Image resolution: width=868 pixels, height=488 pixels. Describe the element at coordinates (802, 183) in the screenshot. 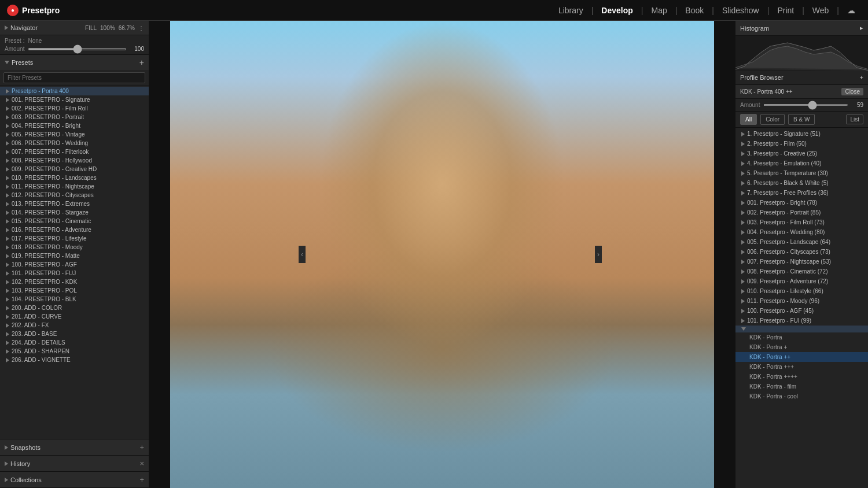

I see `pb-group-5: 6. Presetpro - Black & White (5)` at that location.